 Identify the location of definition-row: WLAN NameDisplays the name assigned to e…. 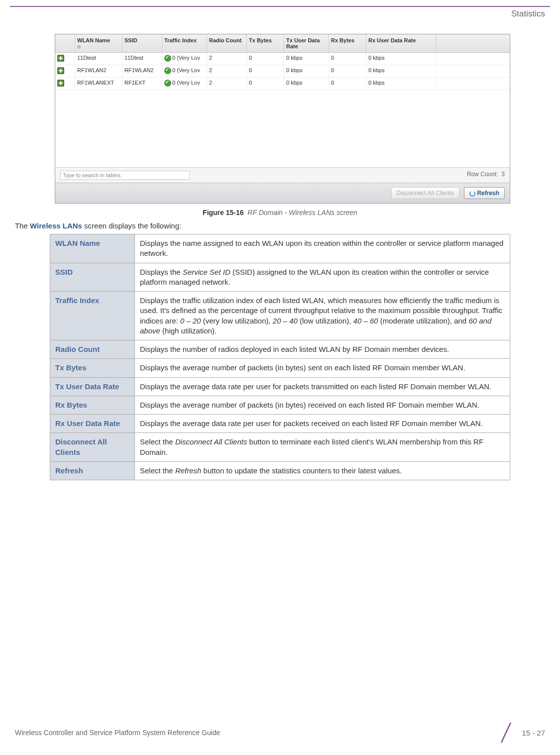
(280, 249).